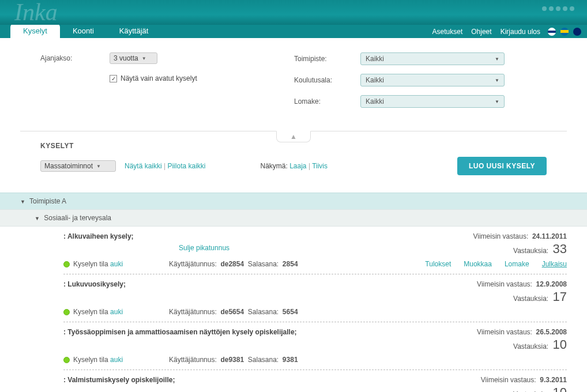 The image size is (587, 392). What do you see at coordinates (119, 384) in the screenshot?
I see `survey-title: : Valmistumiskysely opiskelijoille;` at bounding box center [119, 384].